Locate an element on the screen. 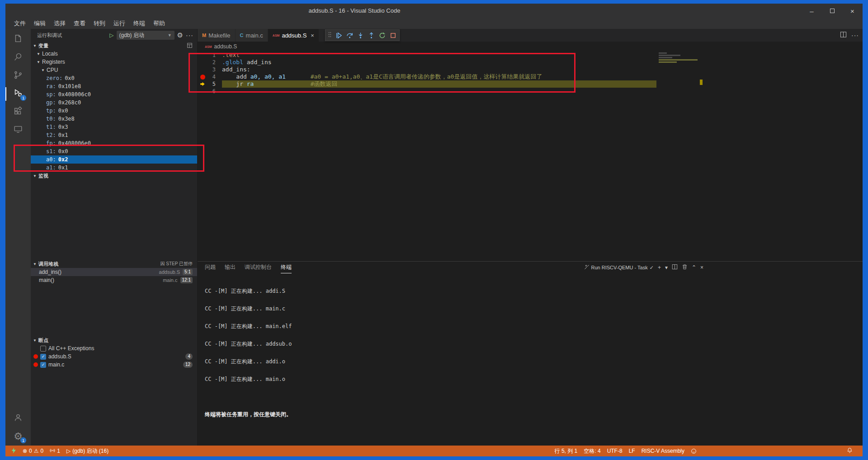 This screenshot has height=460, width=868. register-row: sp:0x408006c0 is located at coordinates (114, 94).